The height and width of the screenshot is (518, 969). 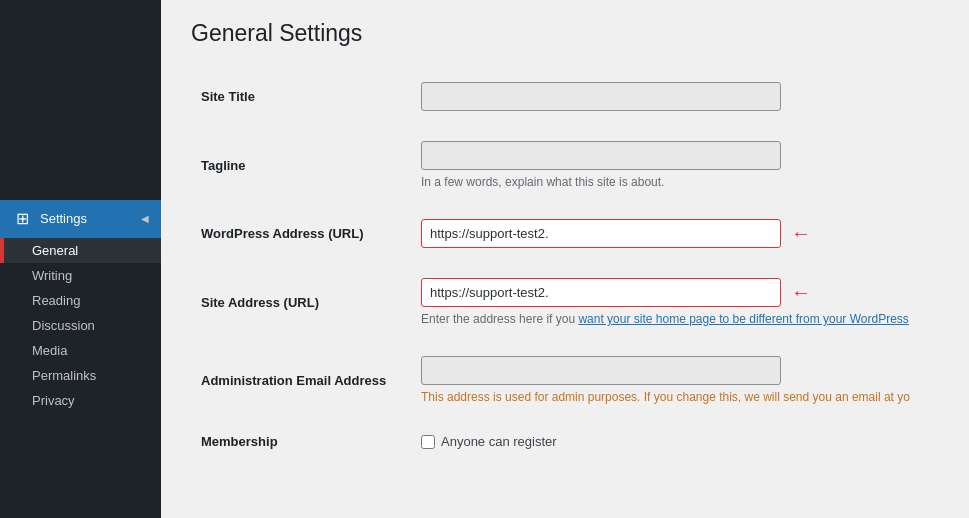 What do you see at coordinates (499, 442) in the screenshot?
I see `membership-checkbox-label: Anyone can register` at bounding box center [499, 442].